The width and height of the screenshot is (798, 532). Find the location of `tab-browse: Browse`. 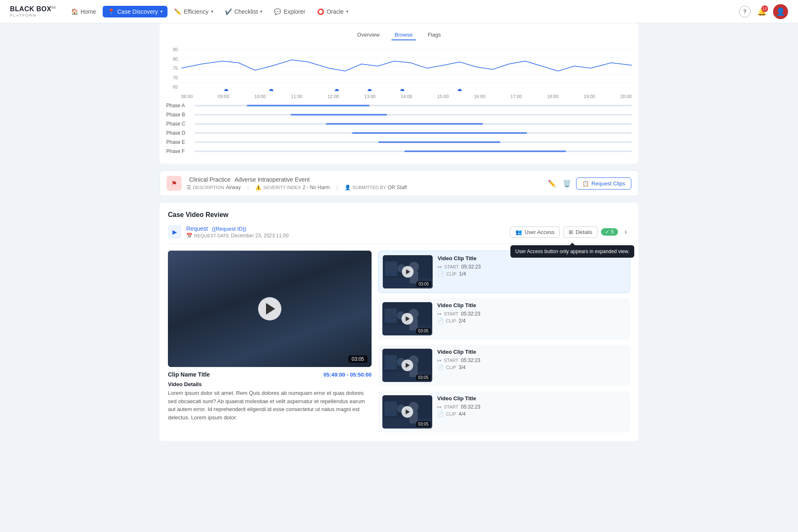

tab-browse: Browse is located at coordinates (404, 35).